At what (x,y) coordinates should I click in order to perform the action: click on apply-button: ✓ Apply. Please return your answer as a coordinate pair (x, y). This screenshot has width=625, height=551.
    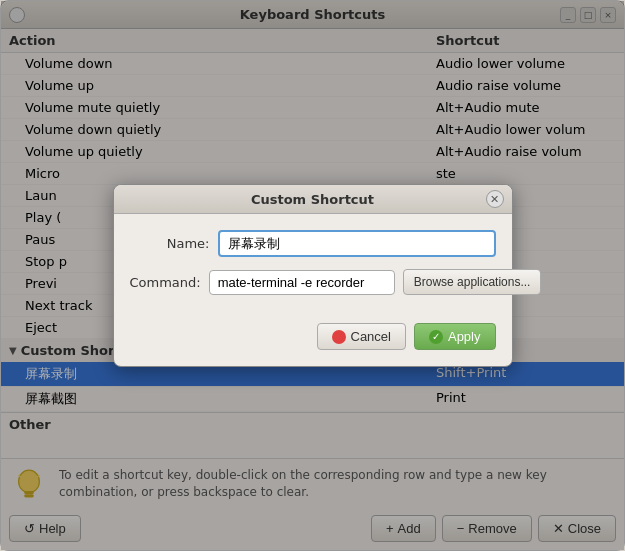
    Looking at the image, I should click on (455, 336).